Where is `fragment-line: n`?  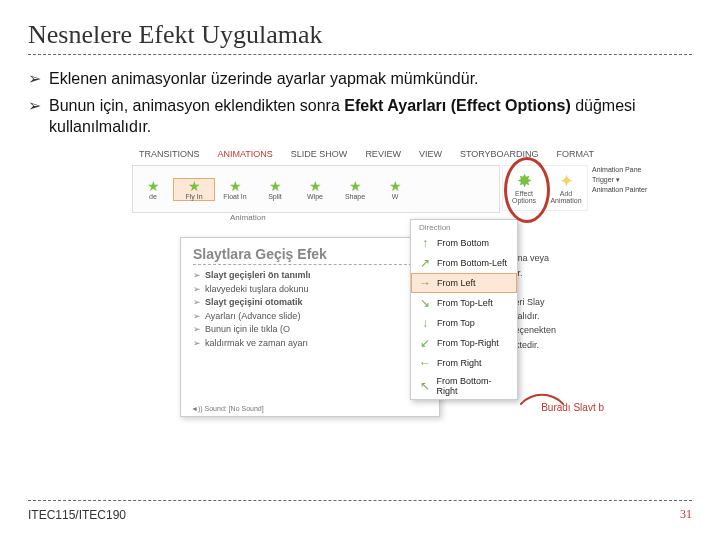 fragment-line: n is located at coordinates (553, 287).